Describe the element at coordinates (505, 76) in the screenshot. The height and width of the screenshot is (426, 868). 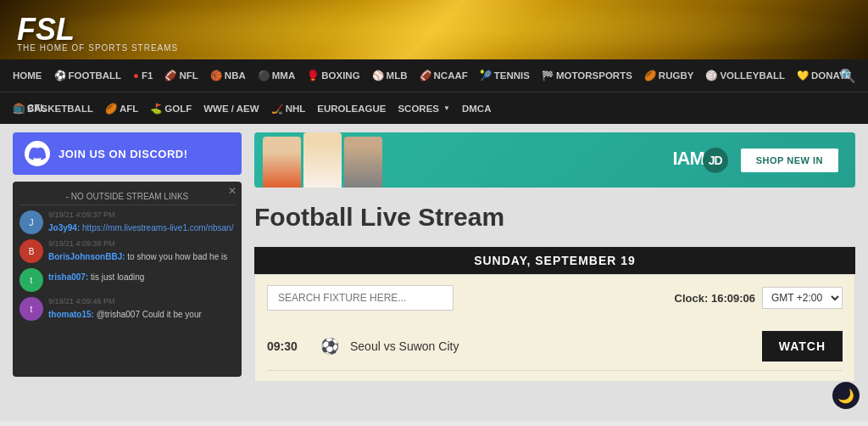
I see `nav-tennis: 🎾 TENNIS` at that location.